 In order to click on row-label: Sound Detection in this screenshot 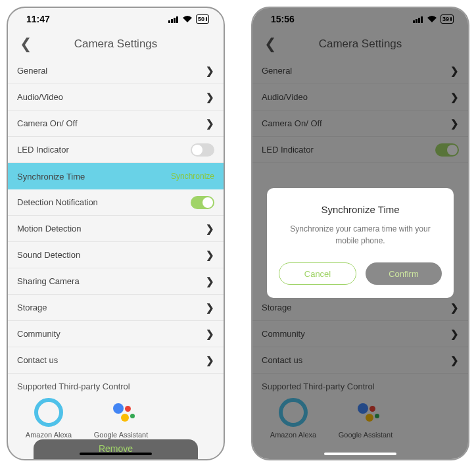, I will do `click(49, 255)`.